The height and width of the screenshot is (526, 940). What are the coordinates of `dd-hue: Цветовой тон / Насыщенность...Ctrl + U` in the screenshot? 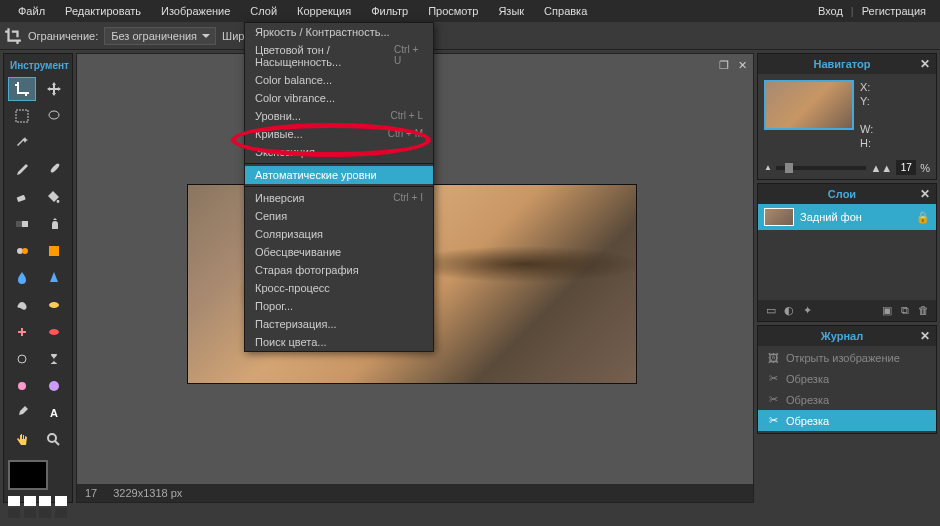 It's located at (339, 56).